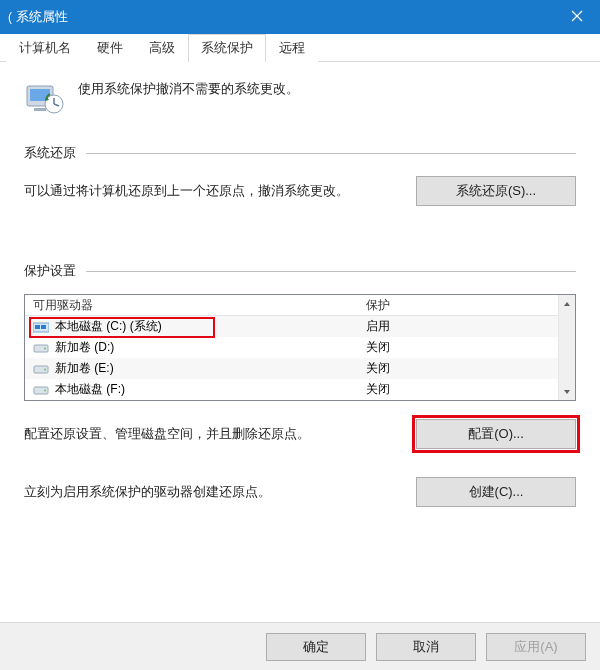  I want to click on configure-button: 配置(O)..., so click(496, 434).